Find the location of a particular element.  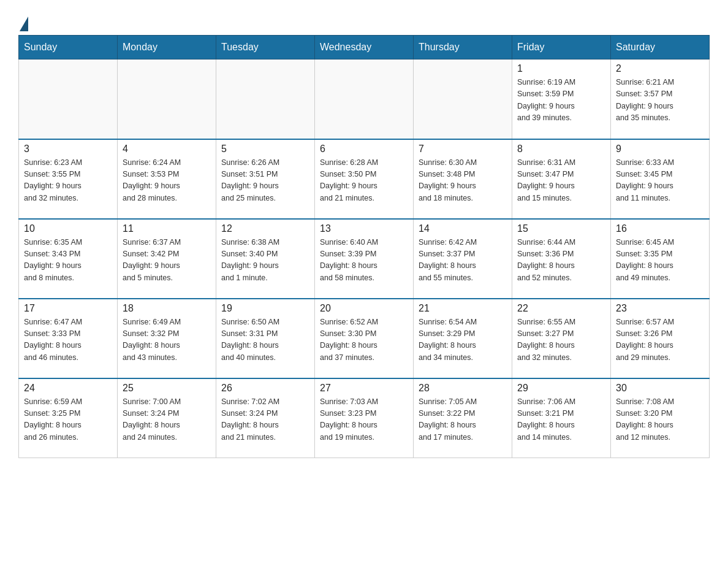

calendar-header-thursday: Thursday is located at coordinates (463, 48).